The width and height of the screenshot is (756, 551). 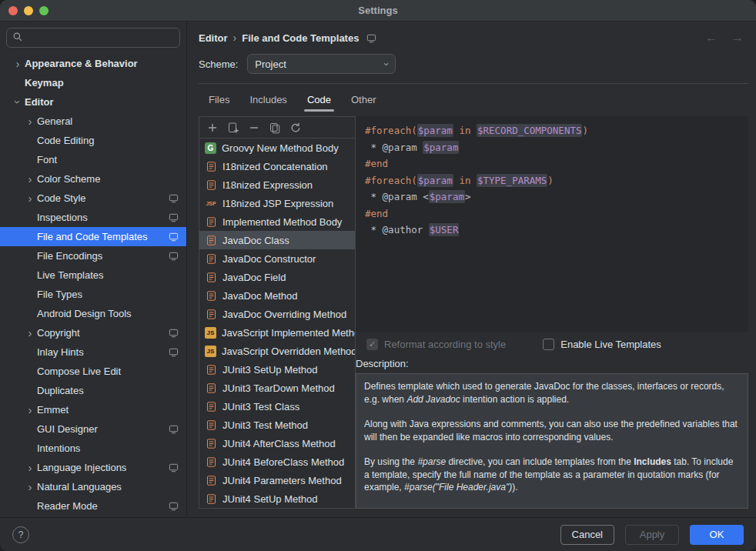 What do you see at coordinates (254, 128) in the screenshot?
I see `remove-template-button` at bounding box center [254, 128].